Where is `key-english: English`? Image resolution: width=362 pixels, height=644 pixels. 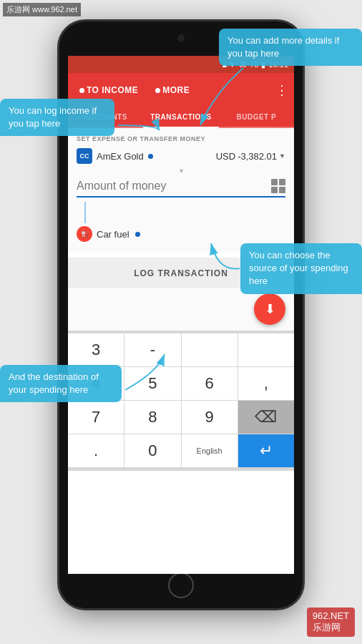
key-english: English is located at coordinates (210, 451).